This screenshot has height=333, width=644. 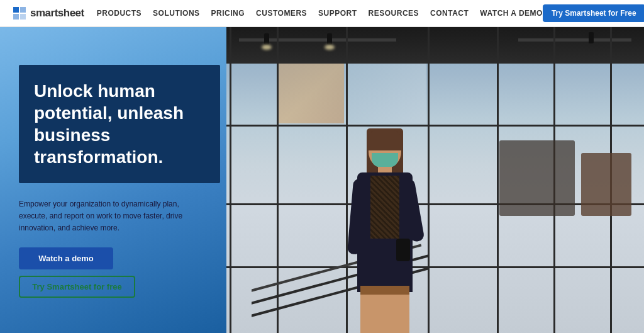 I want to click on nav-actions: Try Smartsheet for Free Log In, so click(x=594, y=13).